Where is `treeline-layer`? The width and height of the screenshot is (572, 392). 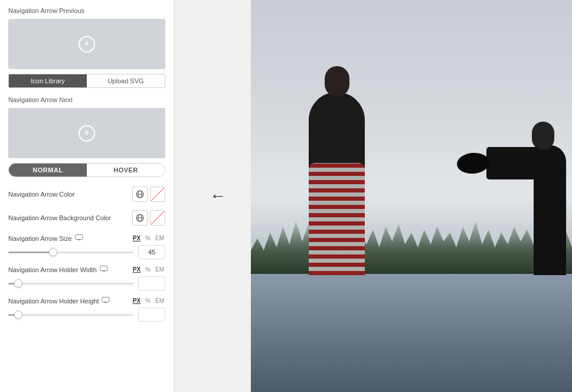
treeline-layer is located at coordinates (411, 244).